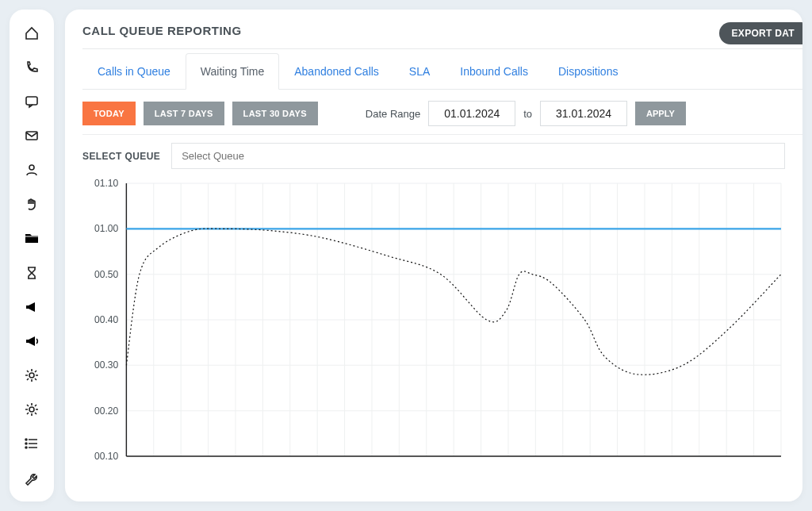  I want to click on hourglass-icon, so click(32, 273).